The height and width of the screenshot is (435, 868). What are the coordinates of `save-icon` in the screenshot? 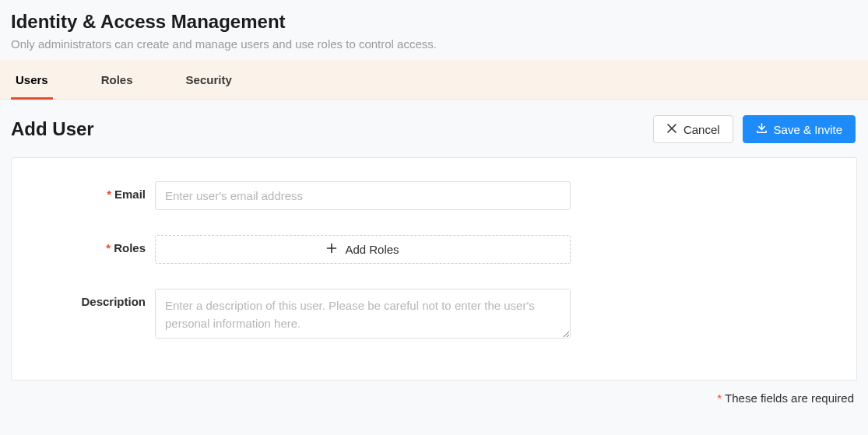 It's located at (761, 129).